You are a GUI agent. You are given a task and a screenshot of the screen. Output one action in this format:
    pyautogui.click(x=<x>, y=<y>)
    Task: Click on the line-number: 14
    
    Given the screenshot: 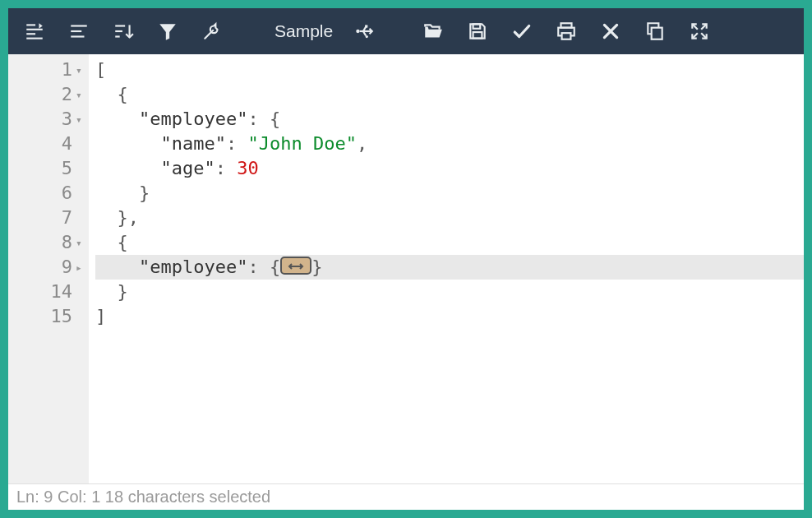 What is the action you would take?
    pyautogui.click(x=48, y=292)
    